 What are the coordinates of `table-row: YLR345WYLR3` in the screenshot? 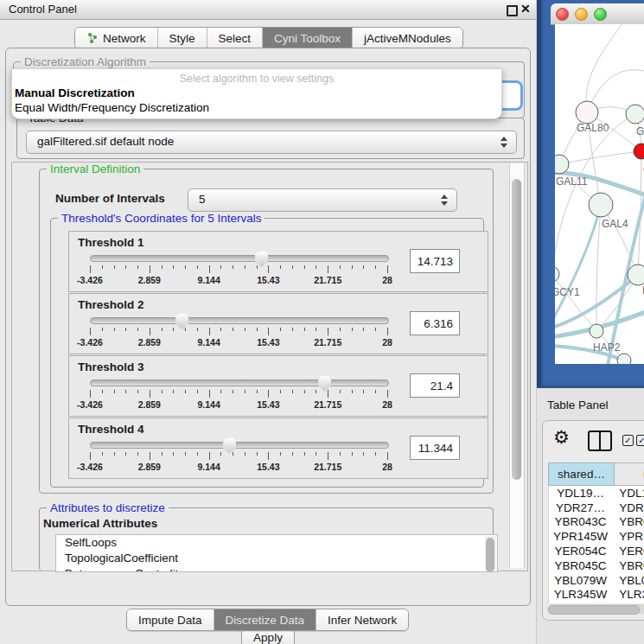 It's located at (596, 595).